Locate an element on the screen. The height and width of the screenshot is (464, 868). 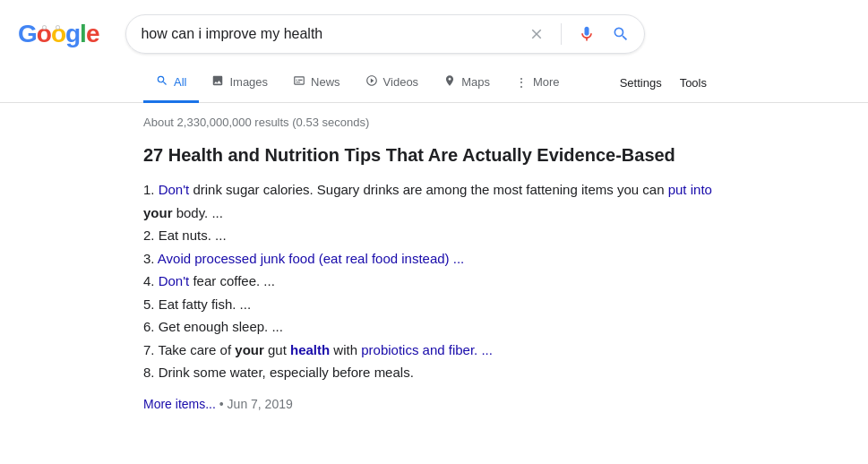
list-item: 3. Avoid processed junk food (eat real f… is located at coordinates (434, 259).